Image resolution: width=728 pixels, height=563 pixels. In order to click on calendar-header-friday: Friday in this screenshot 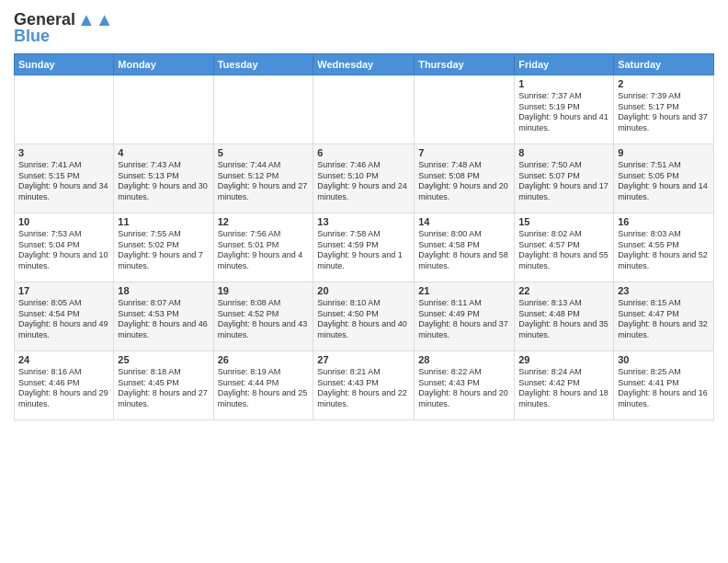, I will do `click(564, 64)`.